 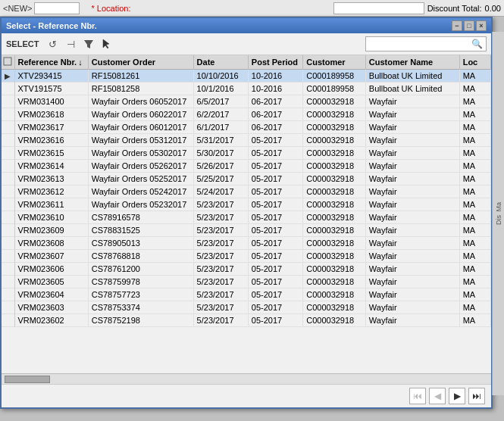 I want to click on cell-ref: VRM023612, so click(x=52, y=192).